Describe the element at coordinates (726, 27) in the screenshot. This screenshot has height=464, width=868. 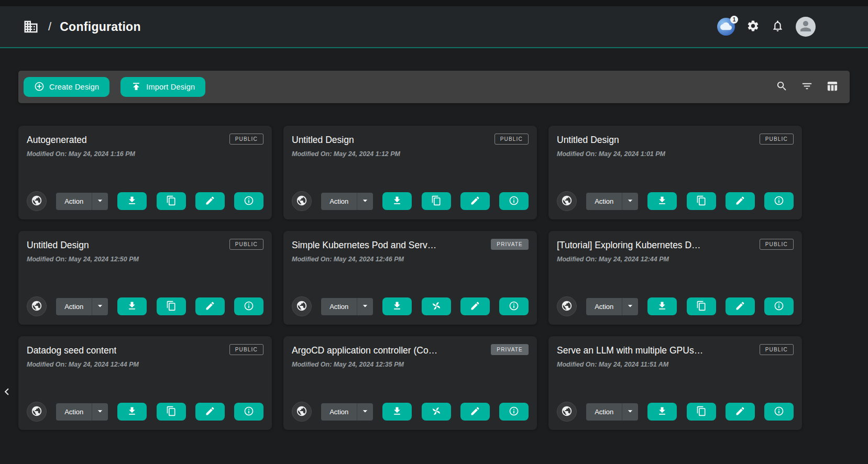
I see `cloud-notifications-button: 1` at that location.